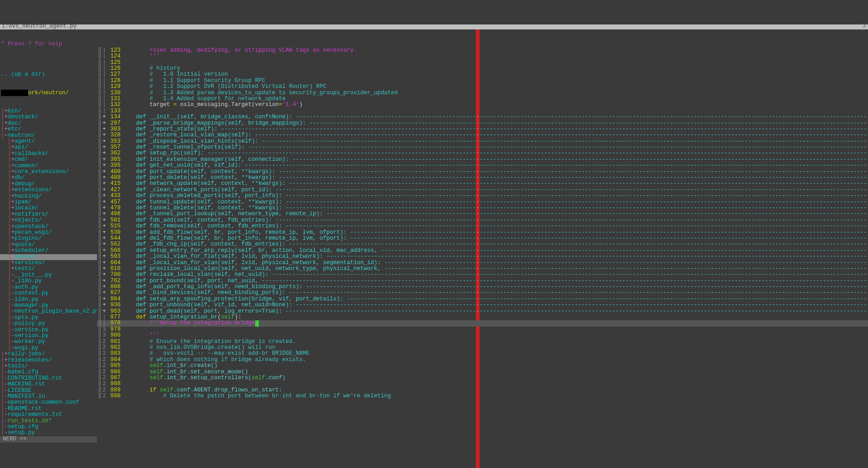 Image resolution: width=868 pixels, height=468 pixels. I want to click on code-line: ‖3980 ''', so click(482, 335).